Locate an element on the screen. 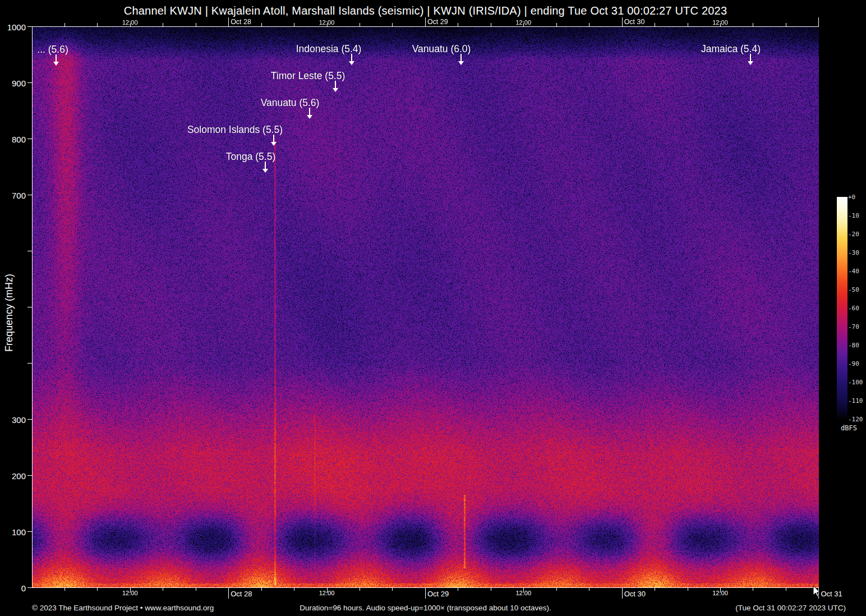  colorbar-tick-label: -70 is located at coordinates (854, 327).